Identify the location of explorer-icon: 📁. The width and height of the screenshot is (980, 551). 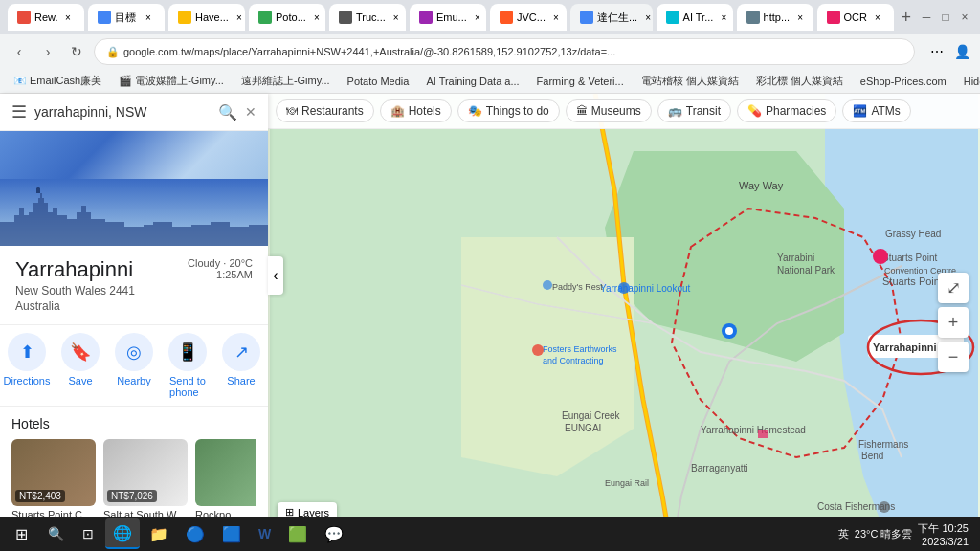
(159, 534).